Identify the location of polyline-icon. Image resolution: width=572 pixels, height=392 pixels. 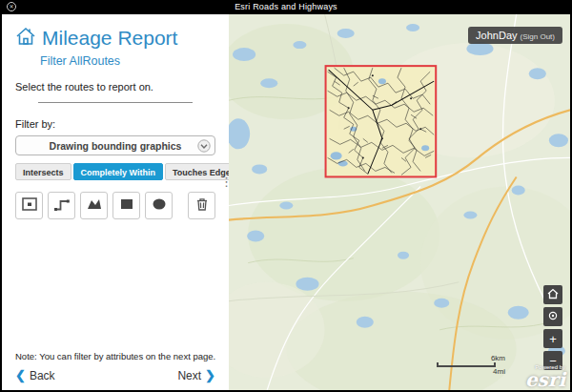
(62, 206).